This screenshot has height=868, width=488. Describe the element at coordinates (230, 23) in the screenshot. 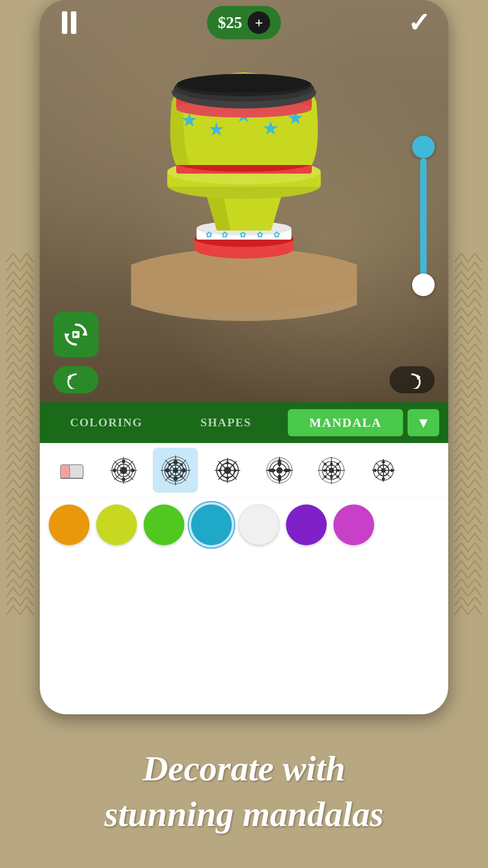

I see `currency-amount: $25` at that location.